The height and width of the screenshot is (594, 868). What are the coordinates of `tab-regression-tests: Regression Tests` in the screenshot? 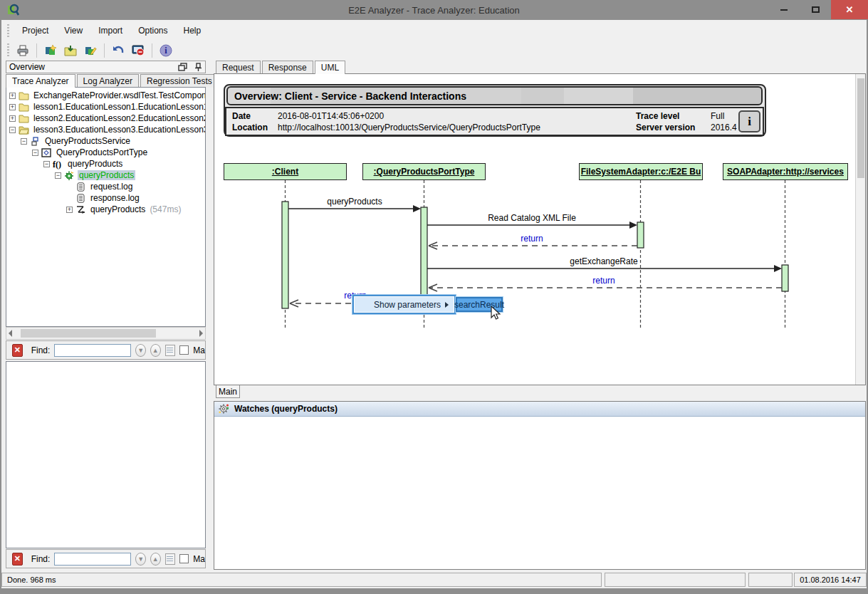 It's located at (179, 81).